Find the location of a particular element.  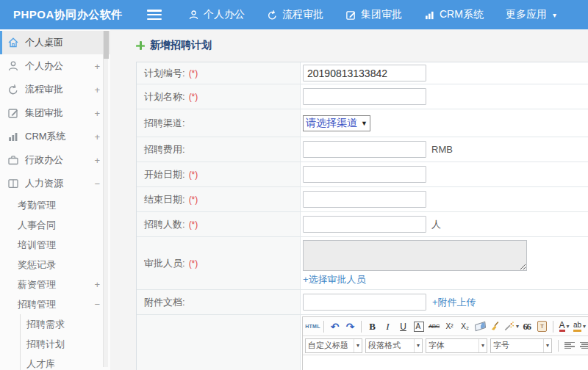

end-date-input is located at coordinates (365, 200).